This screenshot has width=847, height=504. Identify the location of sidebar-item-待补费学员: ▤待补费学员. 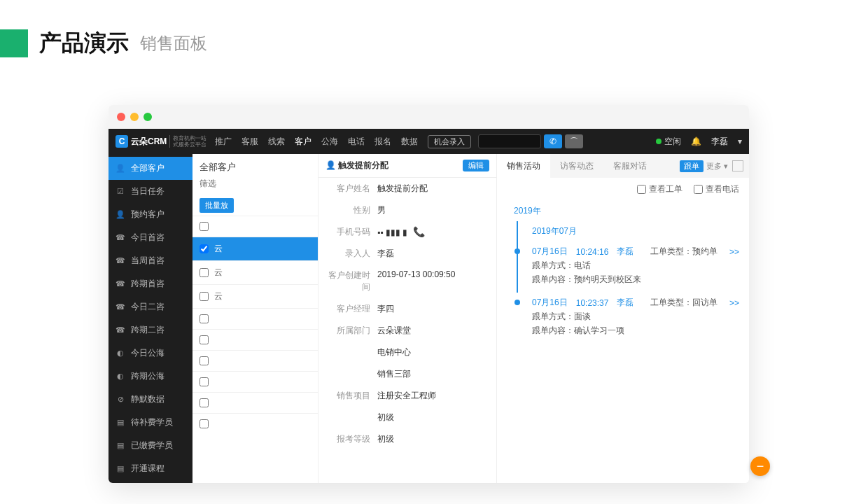
(150, 423).